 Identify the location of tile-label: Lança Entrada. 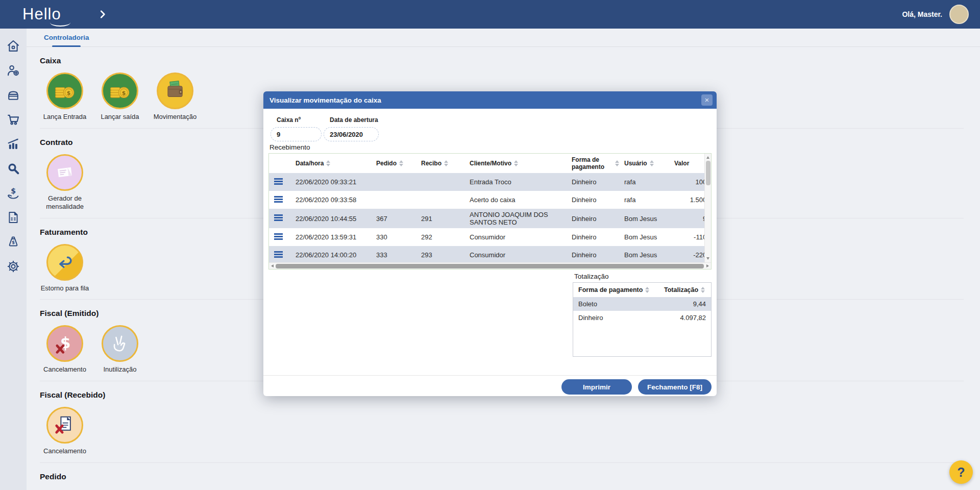
(65, 117).